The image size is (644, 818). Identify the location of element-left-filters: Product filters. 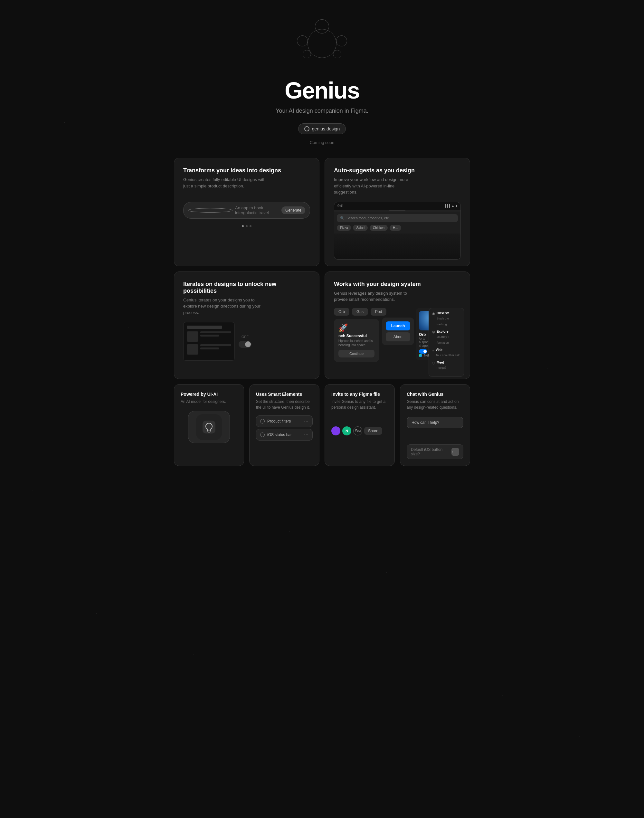
(275, 421).